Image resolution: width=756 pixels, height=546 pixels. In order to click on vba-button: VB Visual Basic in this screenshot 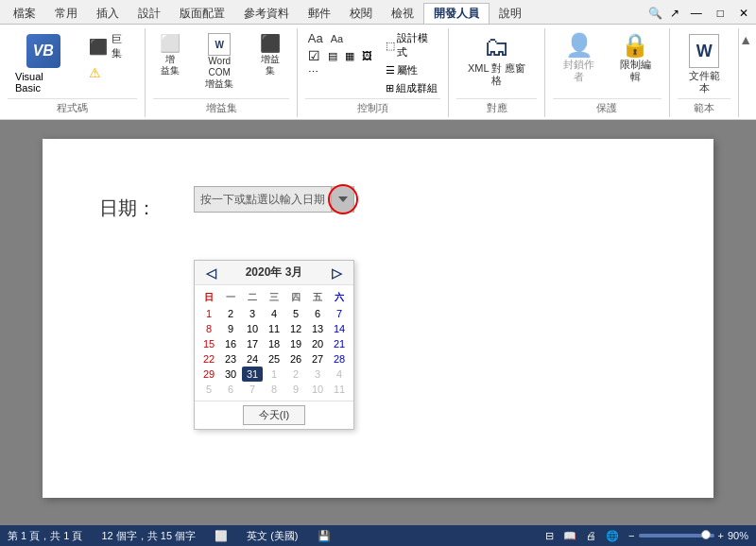, I will do `click(43, 64)`.